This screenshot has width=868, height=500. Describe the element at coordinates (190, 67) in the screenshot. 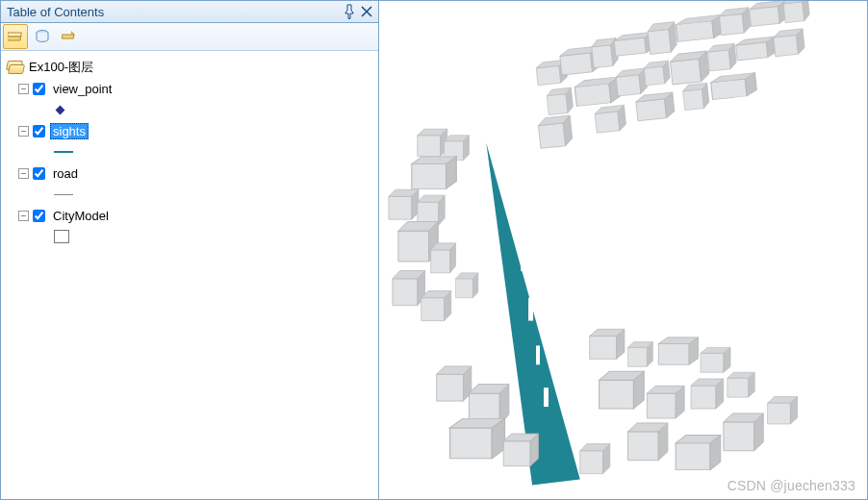

I see `group-row: Ex100-图层` at that location.